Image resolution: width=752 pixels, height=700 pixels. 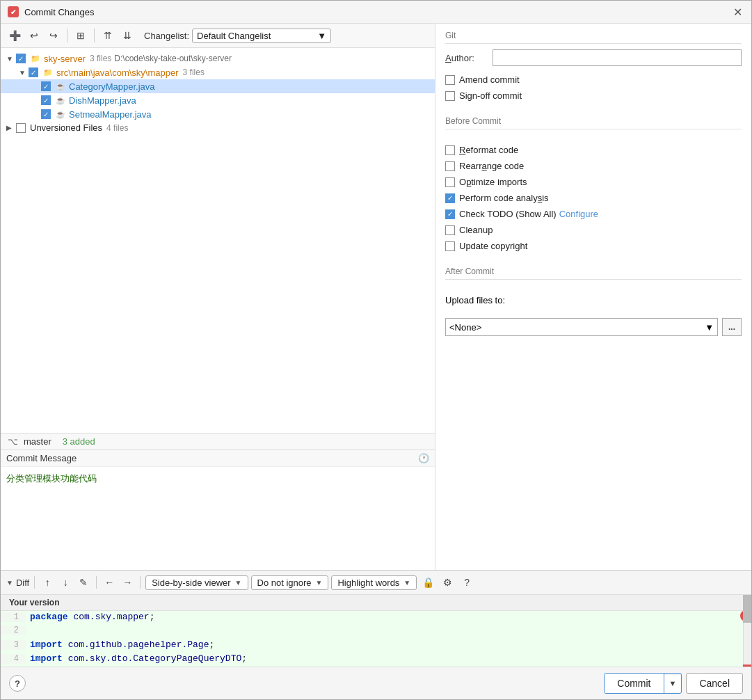 What do you see at coordinates (450, 150) in the screenshot?
I see `reformat-checkbox` at bounding box center [450, 150].